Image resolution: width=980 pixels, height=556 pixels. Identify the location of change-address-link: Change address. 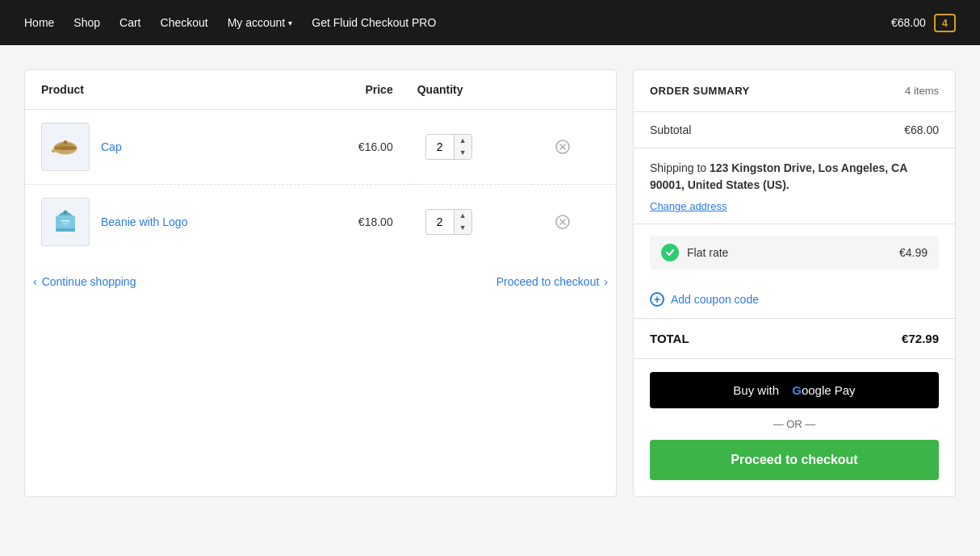
(688, 207).